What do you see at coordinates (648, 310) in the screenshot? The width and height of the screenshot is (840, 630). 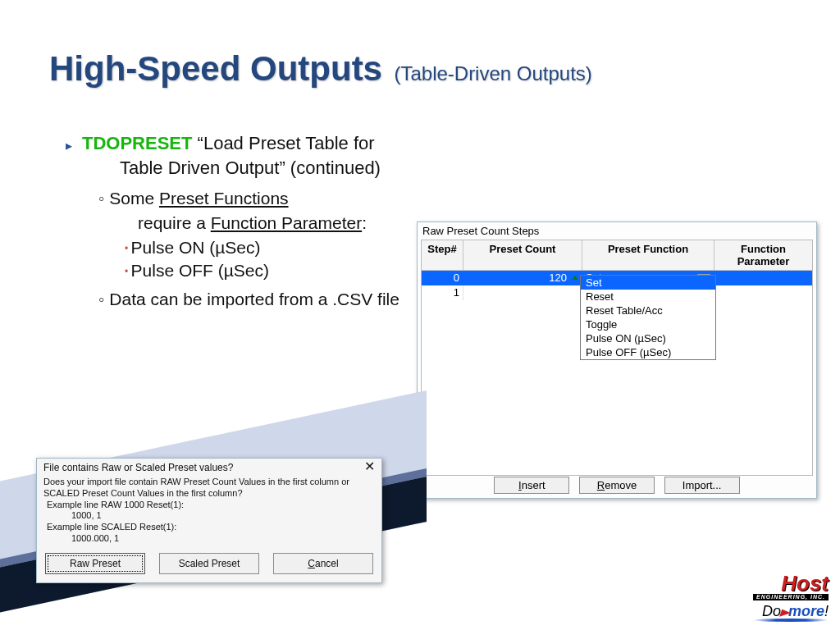 I see `dropdown-option: Reset Table/Acc` at bounding box center [648, 310].